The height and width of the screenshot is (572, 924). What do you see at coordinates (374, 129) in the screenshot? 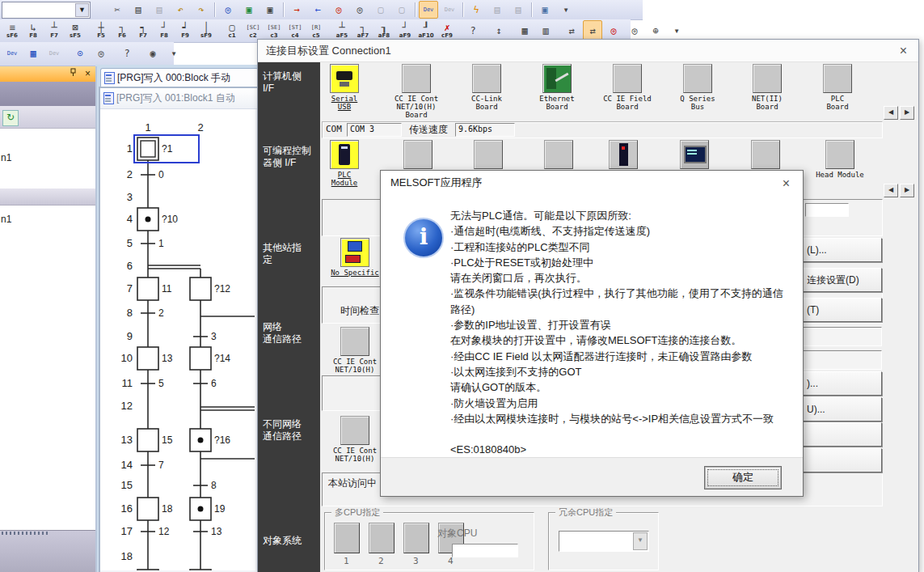
I see `com-port-field: COM 3` at bounding box center [374, 129].